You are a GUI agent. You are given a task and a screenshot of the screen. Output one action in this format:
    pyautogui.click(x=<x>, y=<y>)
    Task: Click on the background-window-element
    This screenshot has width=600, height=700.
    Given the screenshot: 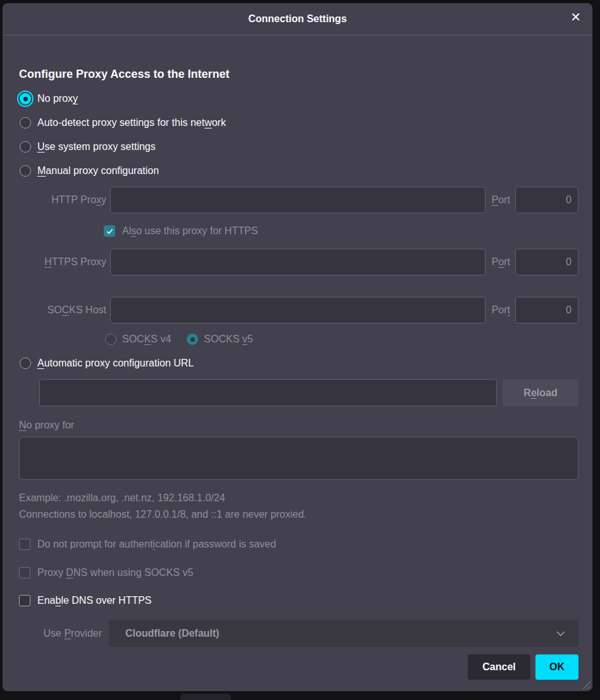 What is the action you would take?
    pyautogui.click(x=206, y=697)
    